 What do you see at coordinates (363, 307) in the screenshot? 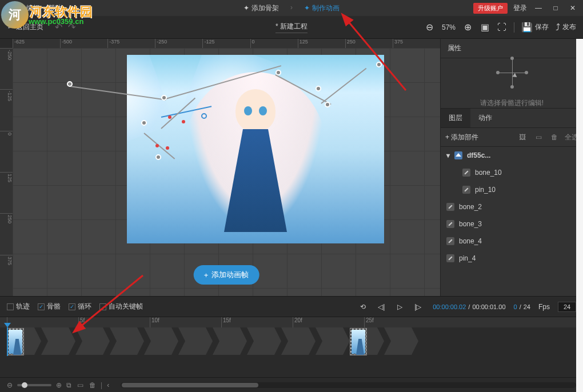
I see `rewind-button: ⟲` at bounding box center [363, 307].